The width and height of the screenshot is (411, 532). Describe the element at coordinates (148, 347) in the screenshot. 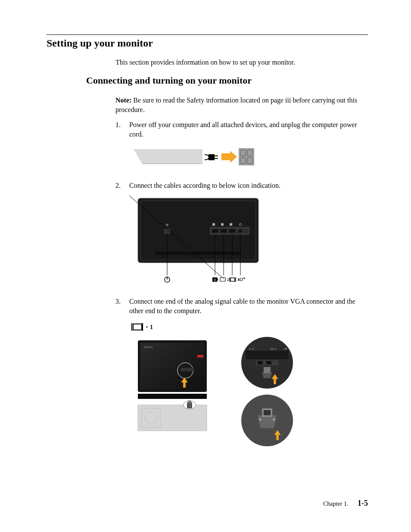

I see `svg-text: lenovo` at that location.